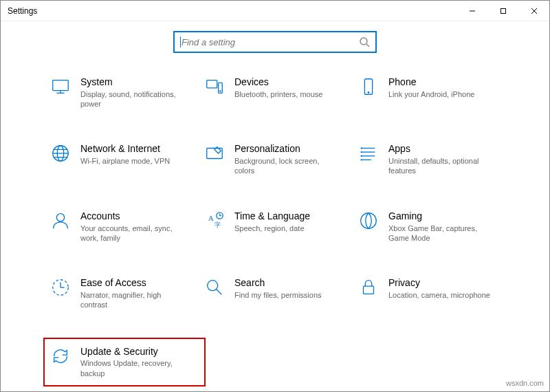 The image size is (550, 392). What do you see at coordinates (124, 160) in the screenshot?
I see `tile-network: Network & Internet Wi-Fi, airplane mode,…` at bounding box center [124, 160].